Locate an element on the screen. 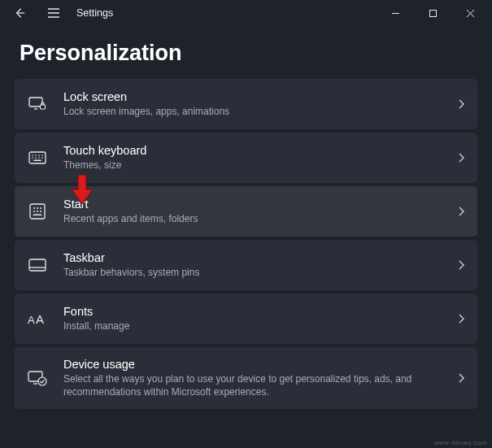 The image size is (492, 448). back-button is located at coordinates (20, 13).